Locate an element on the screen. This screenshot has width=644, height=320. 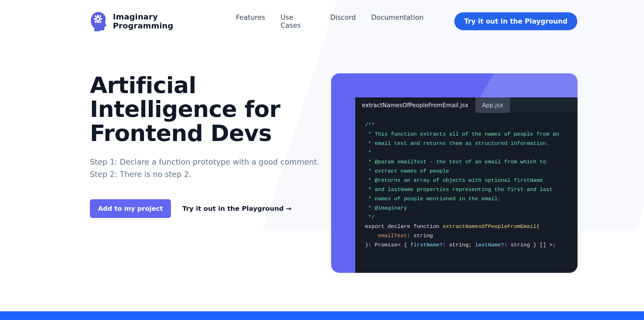
playground-cta-button: Try it out in the Playground is located at coordinates (516, 21).